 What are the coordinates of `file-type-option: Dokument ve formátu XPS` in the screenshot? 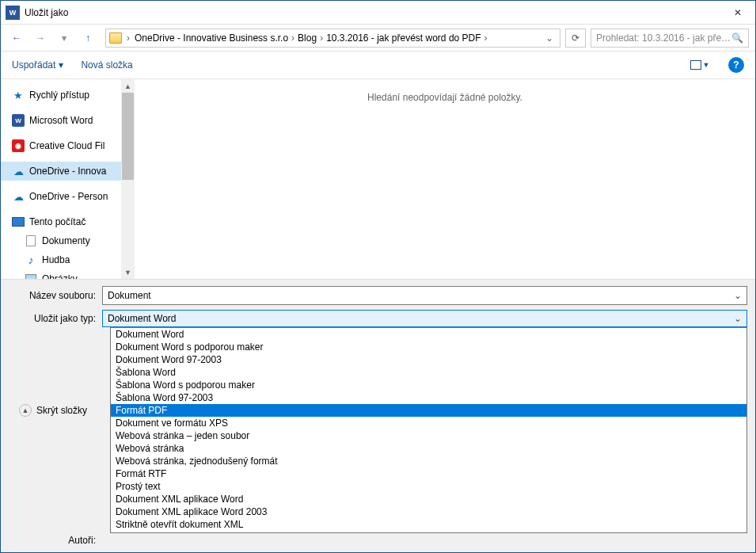 It's located at (429, 423).